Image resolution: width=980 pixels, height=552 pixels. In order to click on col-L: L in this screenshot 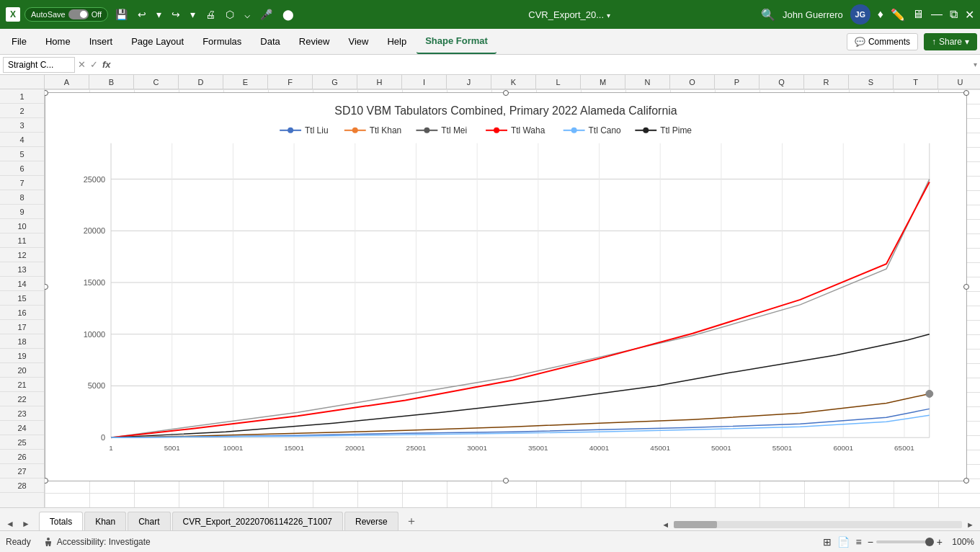, I will do `click(558, 82)`.